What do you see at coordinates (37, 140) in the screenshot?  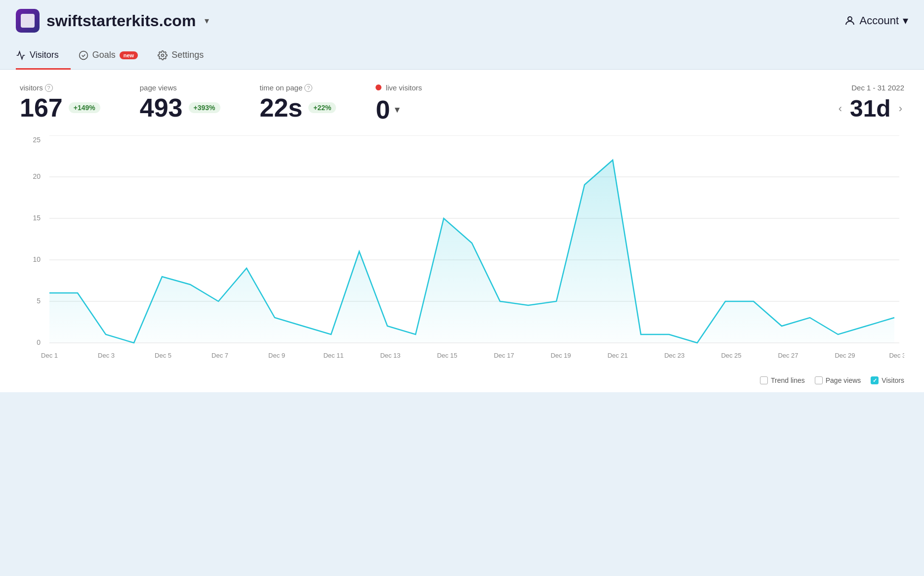 I see `svg-text: 25` at bounding box center [37, 140].